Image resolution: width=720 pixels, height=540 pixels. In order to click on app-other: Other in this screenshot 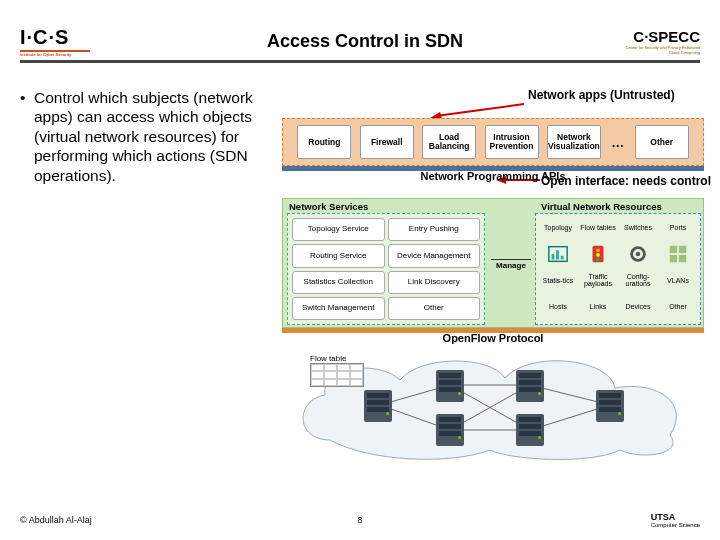, I will do `click(662, 142)`.